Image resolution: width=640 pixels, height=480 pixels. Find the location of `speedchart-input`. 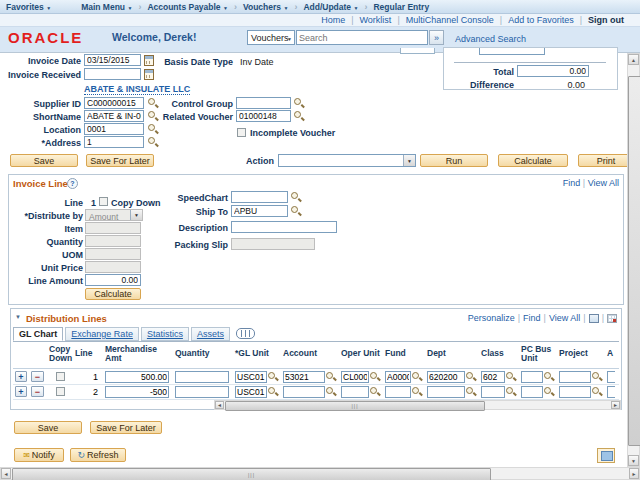

speedchart-input is located at coordinates (260, 197).